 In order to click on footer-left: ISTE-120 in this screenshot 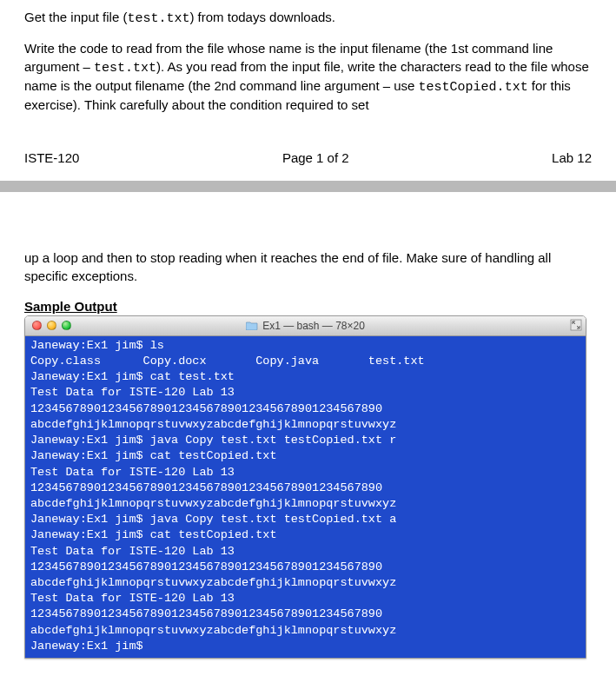, I will do `click(52, 158)`.